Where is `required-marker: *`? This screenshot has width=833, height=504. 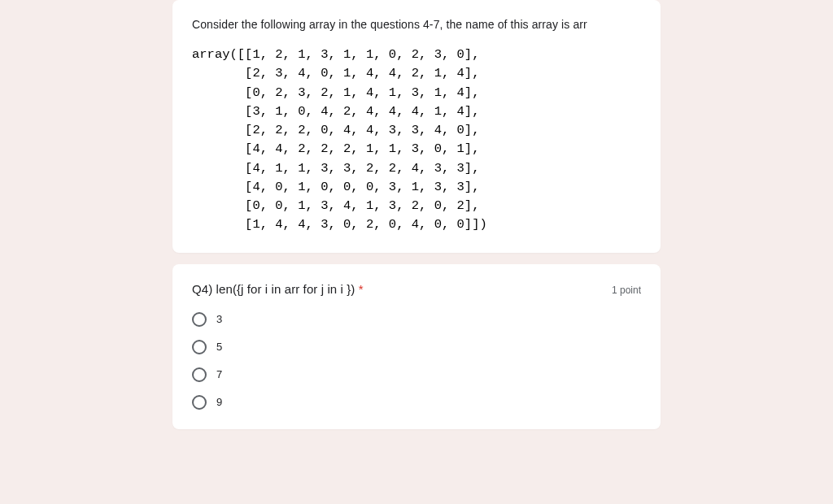 required-marker: * is located at coordinates (361, 289).